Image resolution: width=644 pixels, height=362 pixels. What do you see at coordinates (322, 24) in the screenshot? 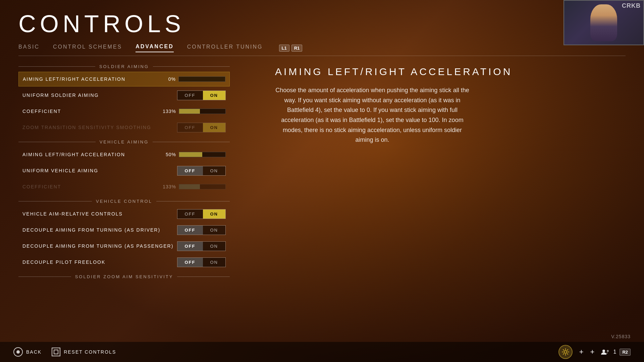
I see `page-title: CONTROLS` at bounding box center [322, 24].